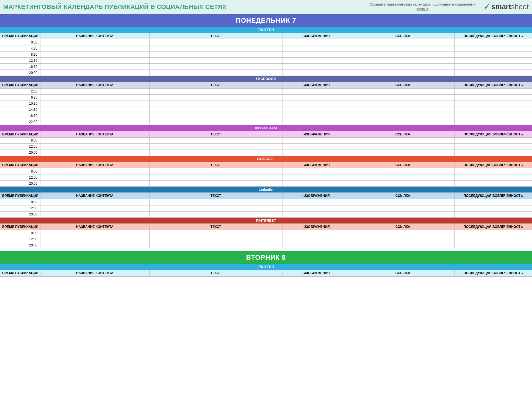 This screenshot has height=404, width=532. Describe the element at coordinates (20, 73) in the screenshot. I see `time-cell: 20:30` at that location.